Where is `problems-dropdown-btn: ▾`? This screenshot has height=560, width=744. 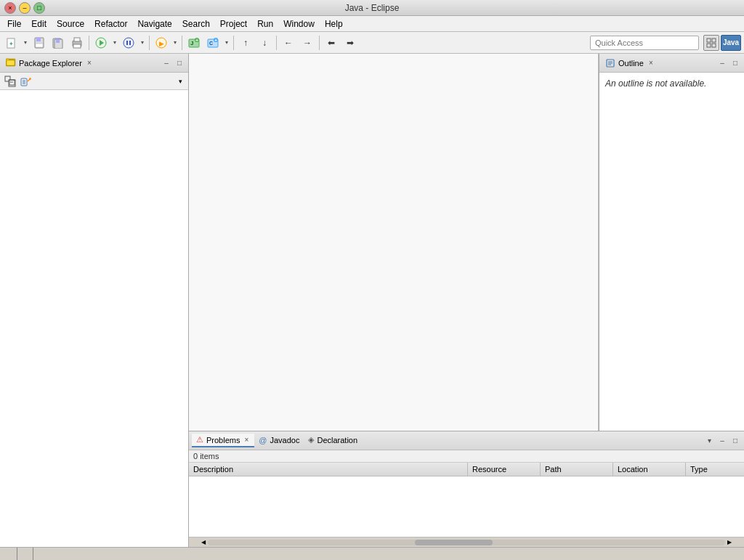
problems-dropdown-btn: ▾ is located at coordinates (709, 441).